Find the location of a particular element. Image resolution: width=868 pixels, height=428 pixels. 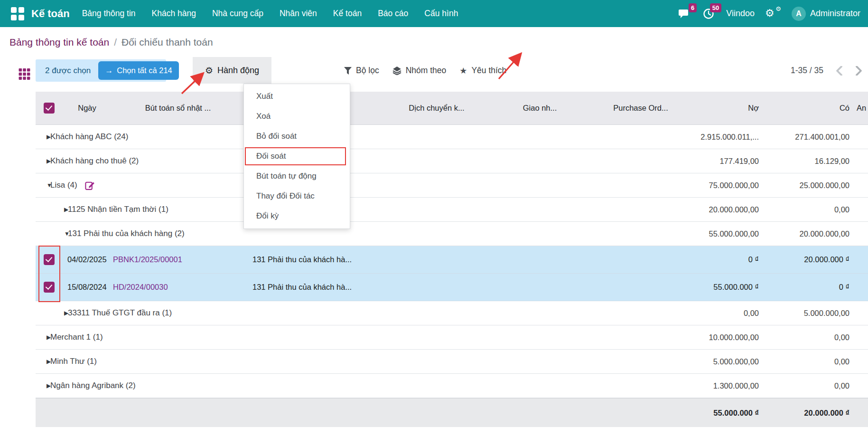

messages-badge: 6 is located at coordinates (693, 8).